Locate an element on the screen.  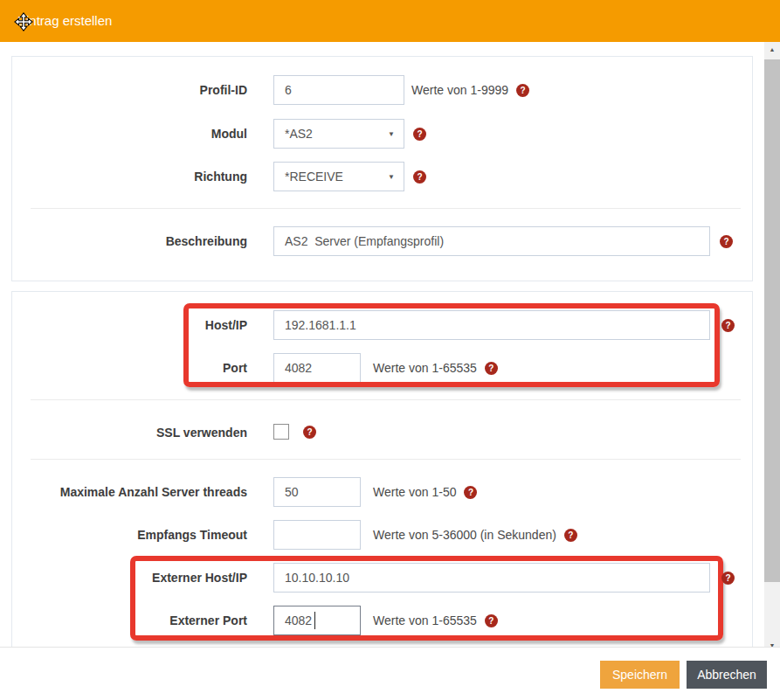
richtung-select-value: *RECEIVE is located at coordinates (314, 177).